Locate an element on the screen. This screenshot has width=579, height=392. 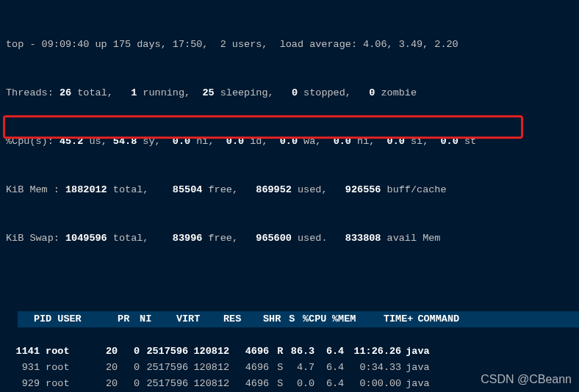
process-row: 1141 root20025175961208124696 R86.36.411… is located at coordinates (290, 352).